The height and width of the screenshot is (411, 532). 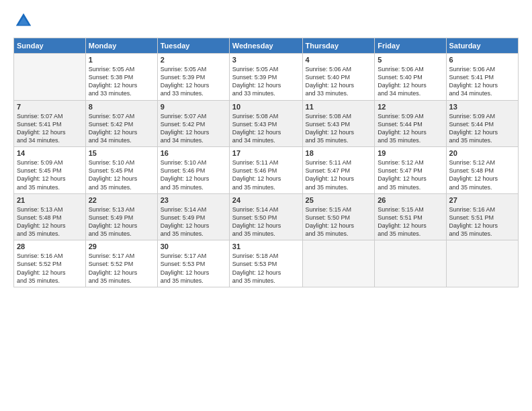 What do you see at coordinates (122, 269) in the screenshot?
I see `day-info: Sunrise: 5:17 AMSunset: 5:52 PMDaylight:…` at bounding box center [122, 269].